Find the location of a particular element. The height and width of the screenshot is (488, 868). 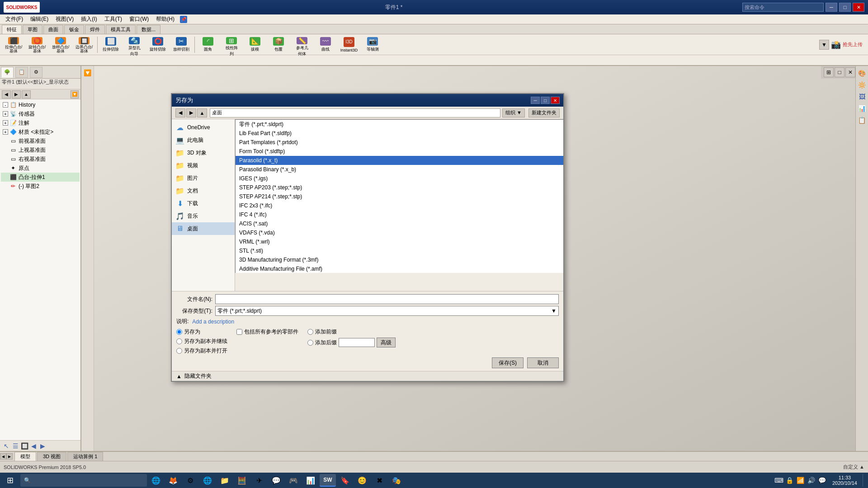

tab-mold: 模具工具 is located at coordinates (121, 29).